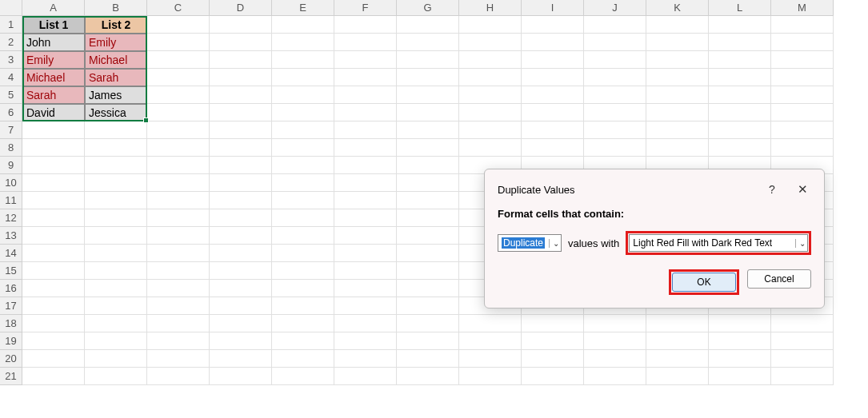 Image resolution: width=868 pixels, height=418 pixels. Describe the element at coordinates (772, 189) in the screenshot. I see `help-button: ?` at that location.